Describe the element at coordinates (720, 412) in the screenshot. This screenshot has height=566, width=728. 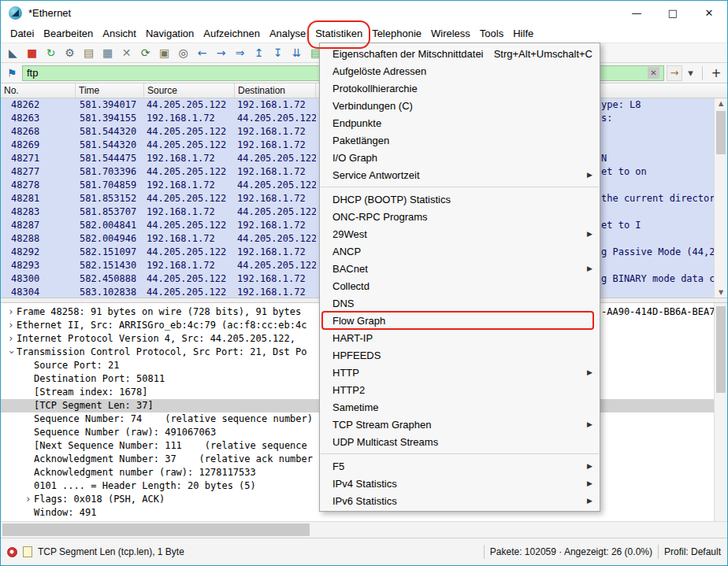
I see `details-scrollbar` at that location.